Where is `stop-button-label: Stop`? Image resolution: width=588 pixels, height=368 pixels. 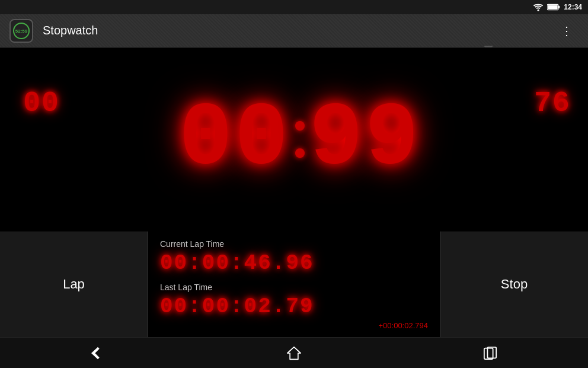 stop-button-label: Stop is located at coordinates (514, 284).